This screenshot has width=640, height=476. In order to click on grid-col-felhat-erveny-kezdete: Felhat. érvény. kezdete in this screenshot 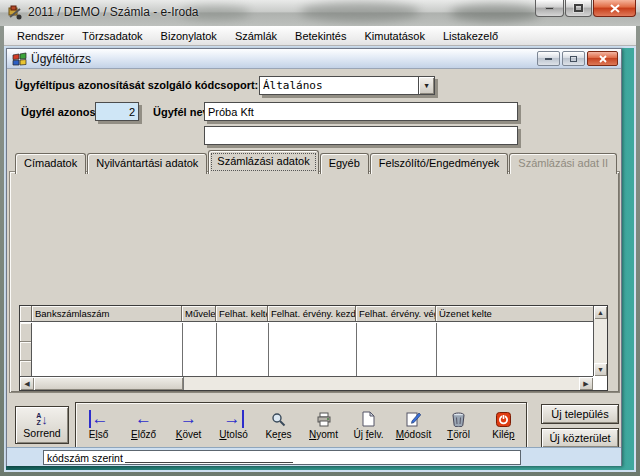, I will do `click(312, 314)`.